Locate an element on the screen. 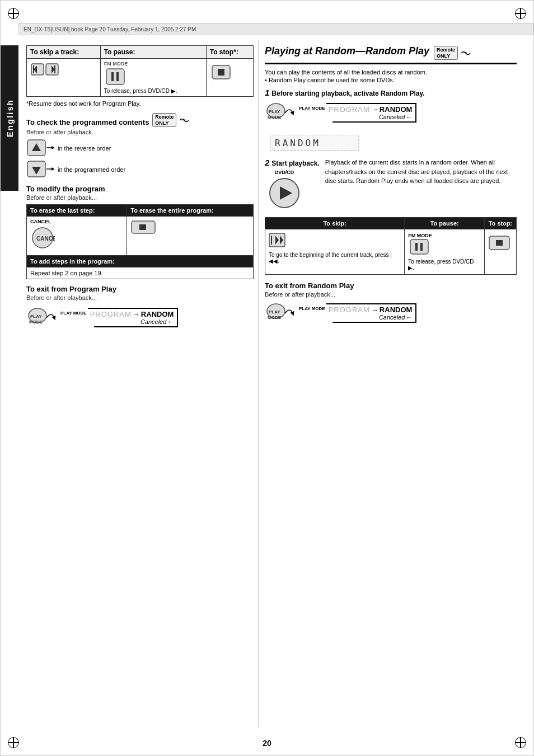 This screenshot has height=756, width=534. add-steps-text-cell: Repeat step 2 on page 19. is located at coordinates (140, 273).